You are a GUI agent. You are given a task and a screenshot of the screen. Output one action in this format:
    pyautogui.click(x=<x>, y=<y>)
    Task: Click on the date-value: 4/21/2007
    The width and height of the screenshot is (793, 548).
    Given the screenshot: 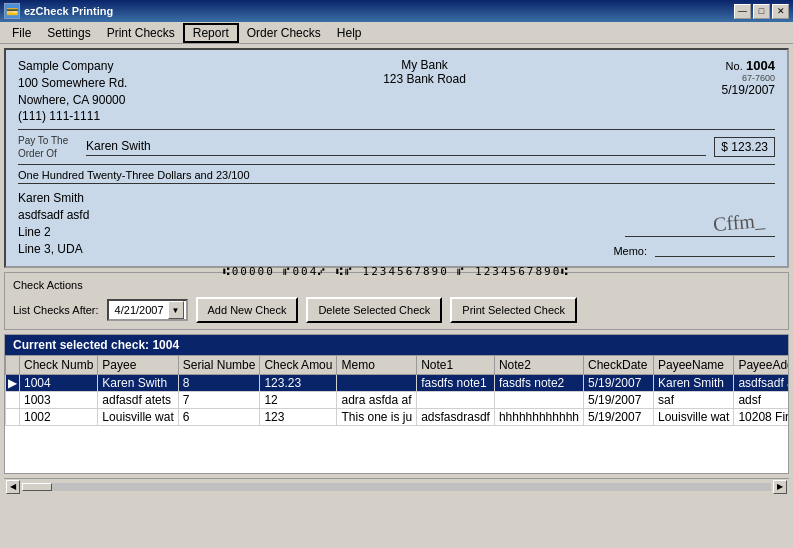 What is the action you would take?
    pyautogui.click(x=140, y=310)
    